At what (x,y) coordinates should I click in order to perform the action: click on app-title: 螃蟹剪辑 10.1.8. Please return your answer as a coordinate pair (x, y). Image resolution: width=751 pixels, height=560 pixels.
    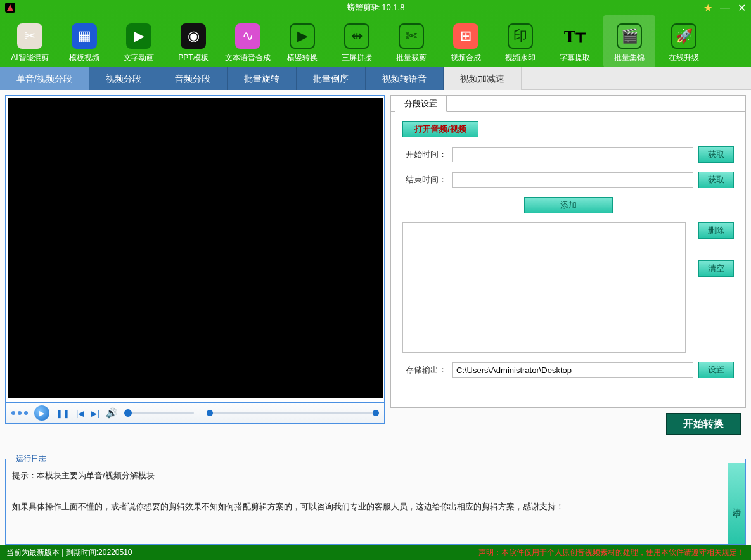
    Looking at the image, I should click on (376, 8).